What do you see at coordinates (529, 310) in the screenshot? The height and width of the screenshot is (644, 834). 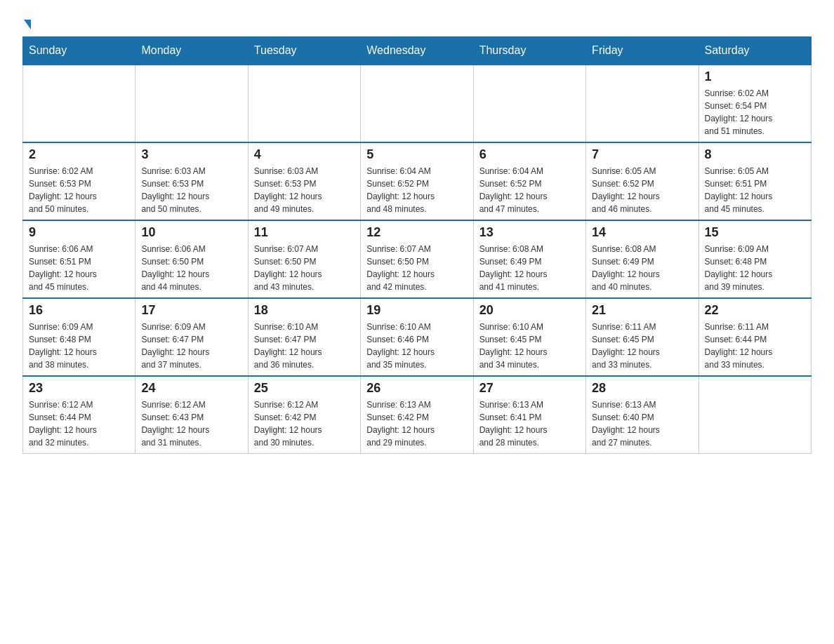 I see `day-number: 20` at bounding box center [529, 310].